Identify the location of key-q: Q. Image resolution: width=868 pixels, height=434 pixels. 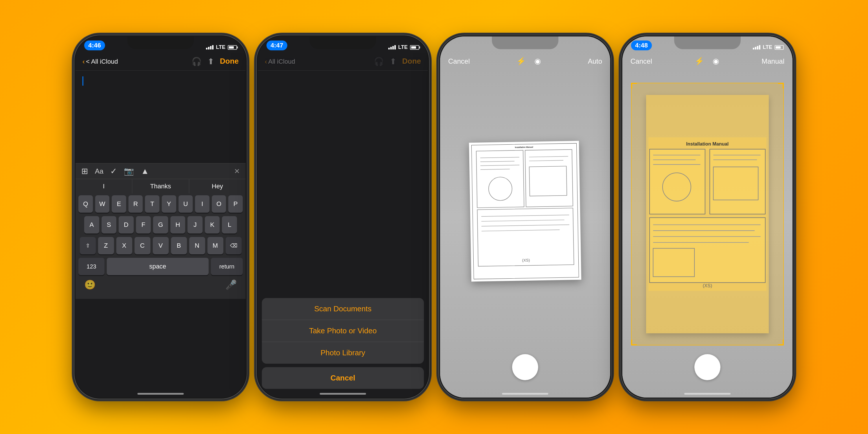
(86, 204).